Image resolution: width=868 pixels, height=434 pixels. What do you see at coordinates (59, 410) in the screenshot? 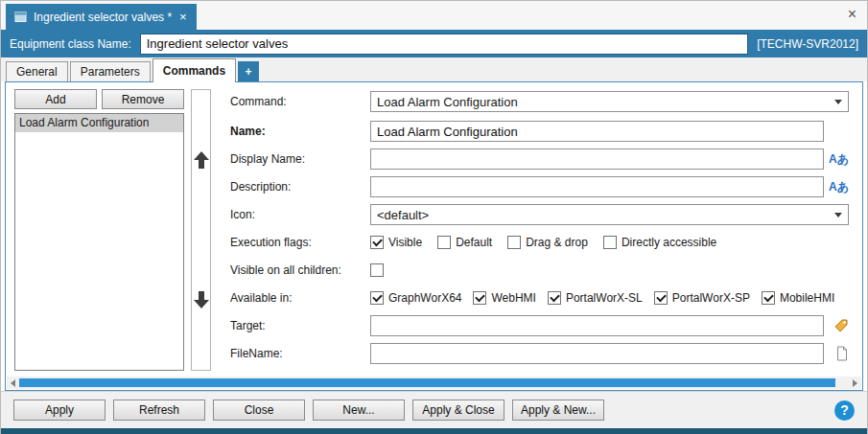
I see `apply-button: Apply` at bounding box center [59, 410].